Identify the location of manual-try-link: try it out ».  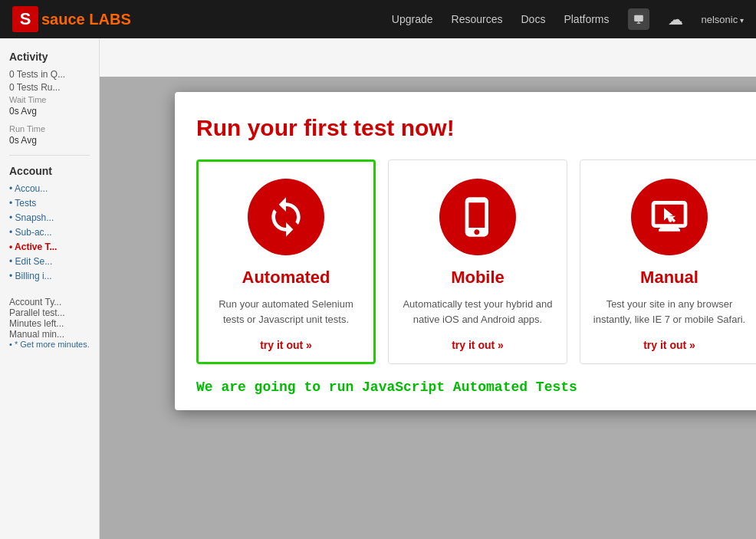
(669, 345).